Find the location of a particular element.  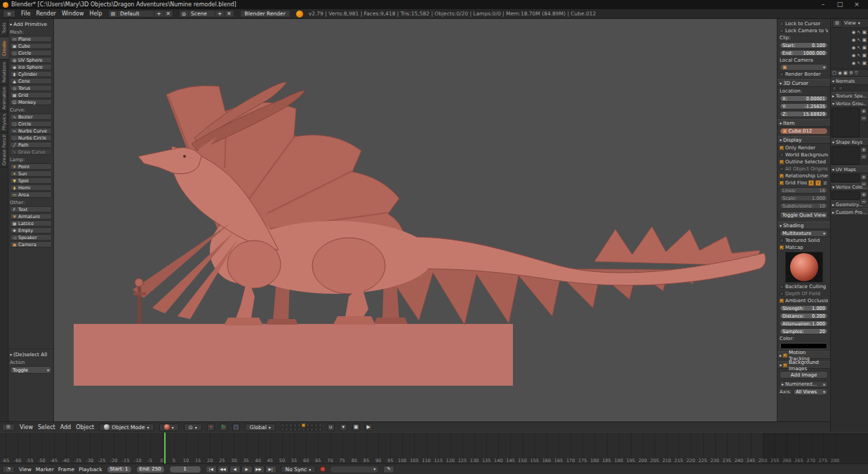

render-engine-select: Blender Render is located at coordinates (265, 14).